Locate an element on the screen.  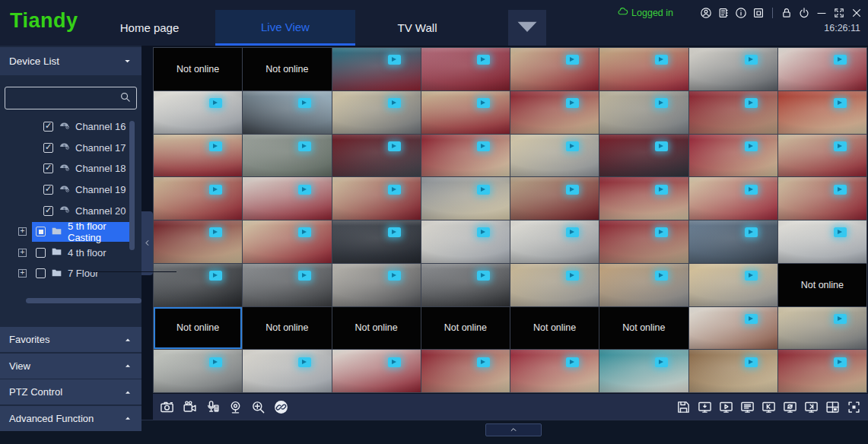
monitor-cycle-icon is located at coordinates (790, 408).